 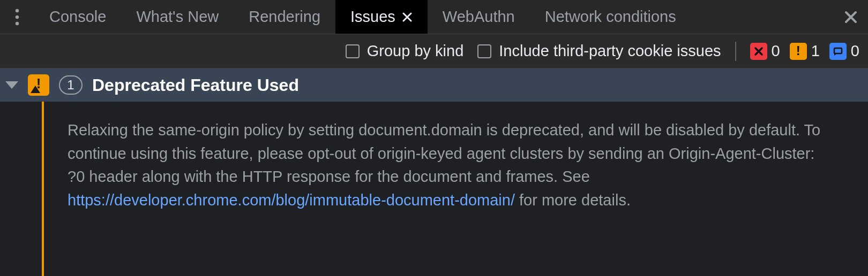 What do you see at coordinates (285, 17) in the screenshot?
I see `tab-label: Rendering` at bounding box center [285, 17].